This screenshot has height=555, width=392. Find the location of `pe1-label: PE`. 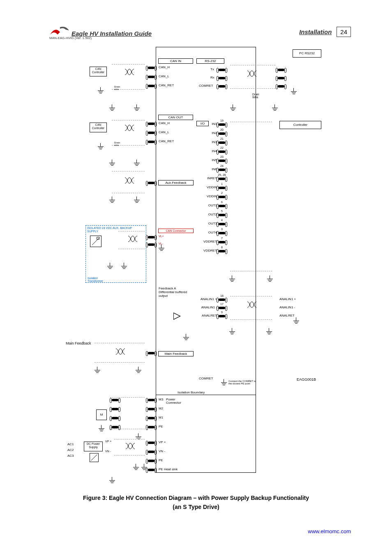

pe1-label: PE is located at coordinates (161, 427).